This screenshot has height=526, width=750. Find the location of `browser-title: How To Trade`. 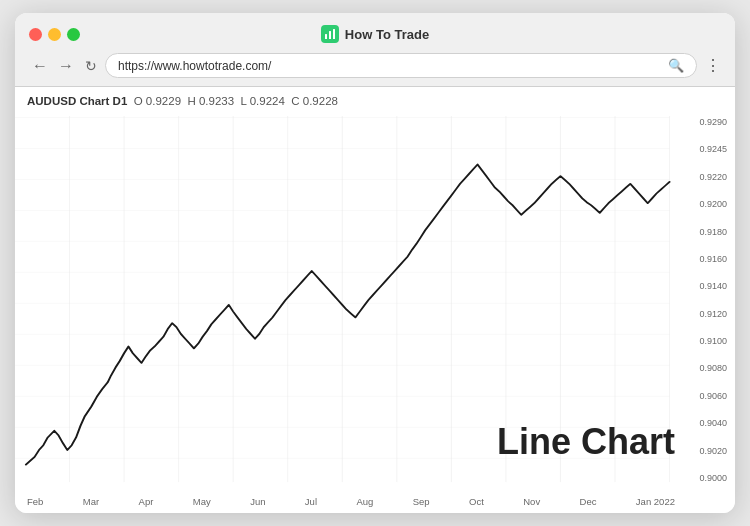

browser-title: How To Trade is located at coordinates (375, 34).